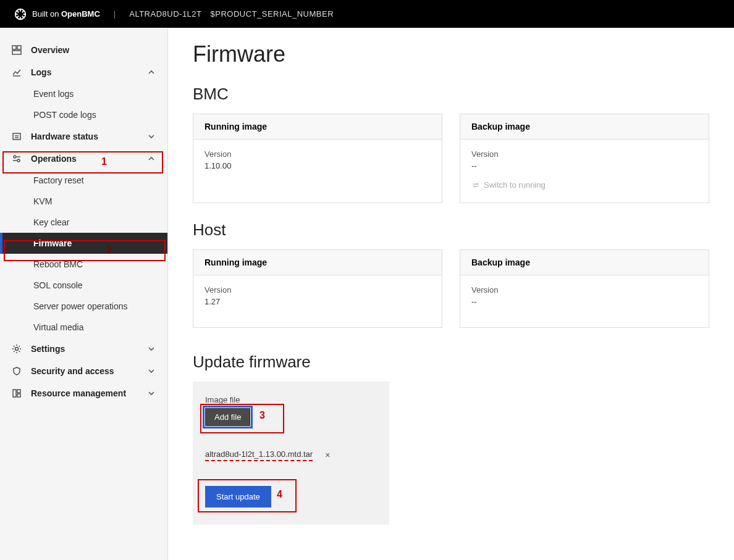 This screenshot has width=734, height=560. What do you see at coordinates (476, 185) in the screenshot?
I see `swap-icon` at bounding box center [476, 185].